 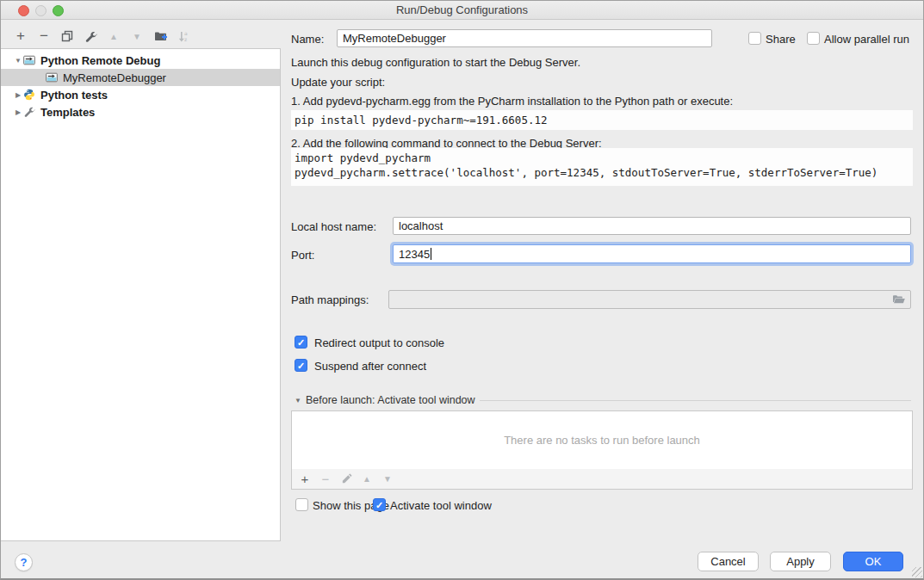 What do you see at coordinates (512, 102) in the screenshot?
I see `instruction-step-1: 1. Add pydevd-pycharm.egg from the PyCha…` at bounding box center [512, 102].